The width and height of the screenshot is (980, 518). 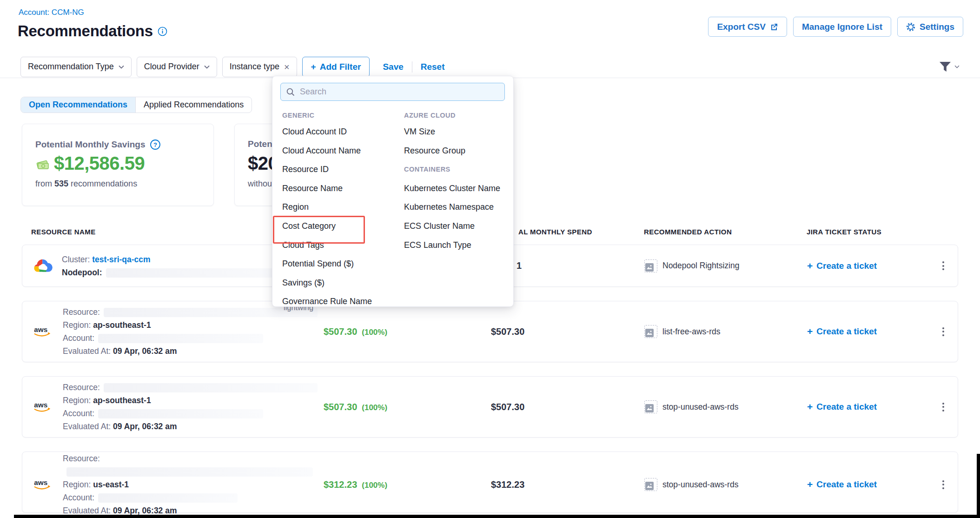 What do you see at coordinates (457, 181) in the screenshot?
I see `filter-options-cloud-column: AZURE CLOUD VM Size Resource Group CONTA…` at bounding box center [457, 181].